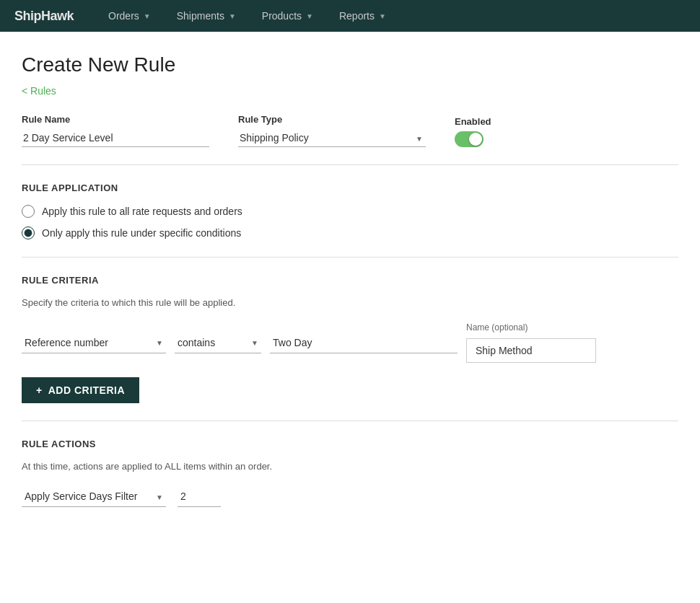 Image resolution: width=700 pixels, height=603 pixels. Describe the element at coordinates (350, 131) in the screenshot. I see `rule-basic-form: Rule Name Rule Type Shipping Policy ▼ En…` at that location.